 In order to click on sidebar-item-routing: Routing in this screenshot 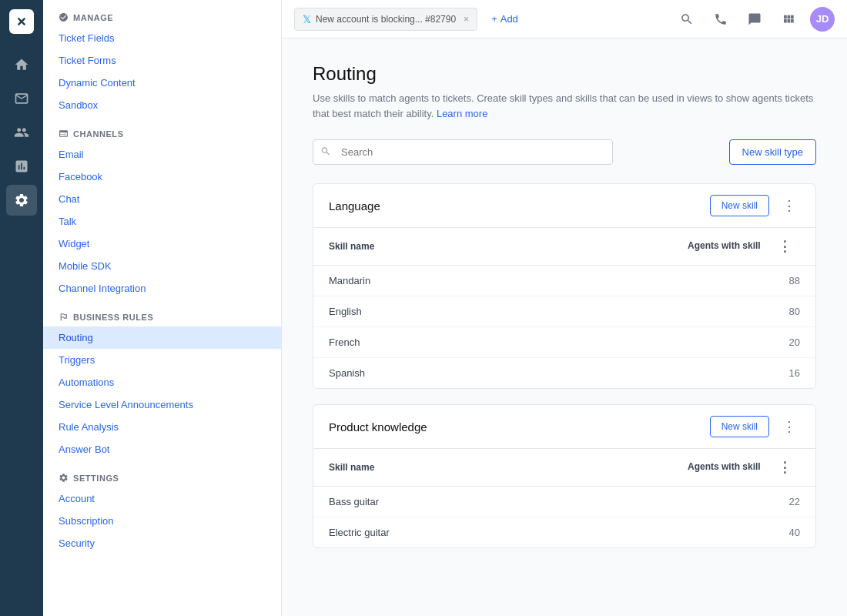, I will do `click(162, 337)`.